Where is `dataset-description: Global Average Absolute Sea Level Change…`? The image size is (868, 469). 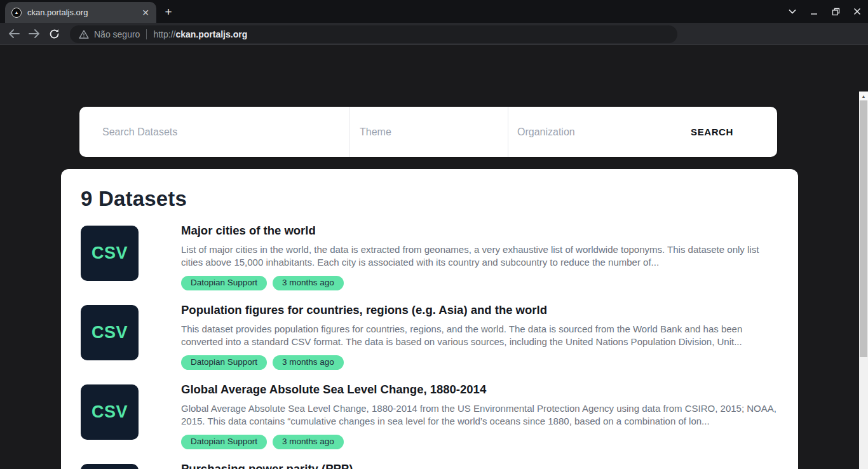 dataset-description: Global Average Absolute Sea Level Change… is located at coordinates (480, 415).